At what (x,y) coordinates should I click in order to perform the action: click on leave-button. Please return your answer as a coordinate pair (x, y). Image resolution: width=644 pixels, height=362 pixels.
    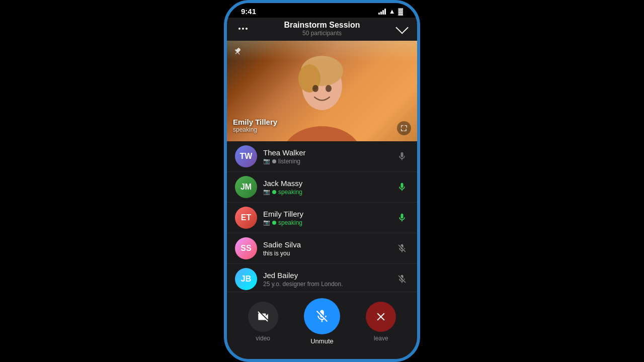
    Looking at the image, I should click on (381, 317).